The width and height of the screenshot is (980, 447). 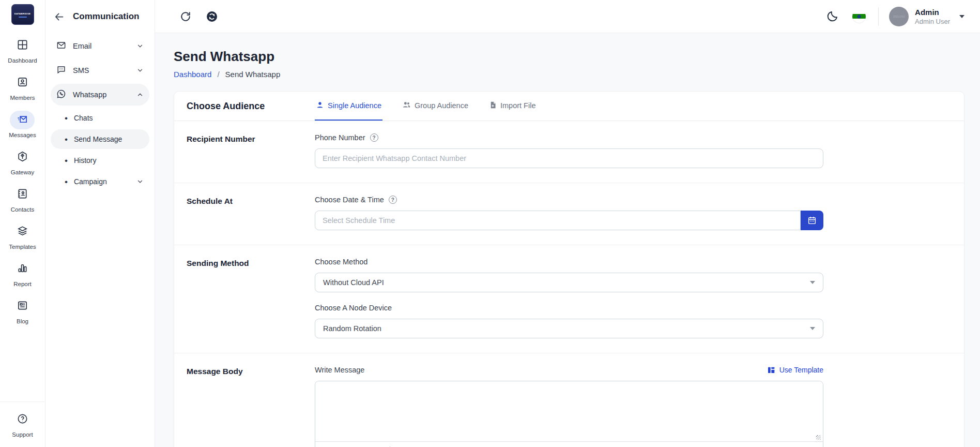 I want to click on breadcrumb-dashboard-link: Dashboard, so click(x=192, y=74).